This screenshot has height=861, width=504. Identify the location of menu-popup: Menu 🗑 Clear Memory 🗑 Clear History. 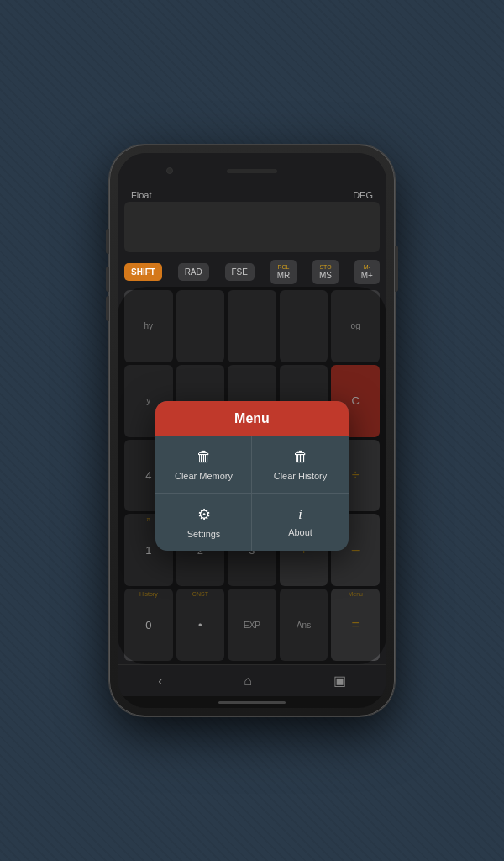
(252, 476).